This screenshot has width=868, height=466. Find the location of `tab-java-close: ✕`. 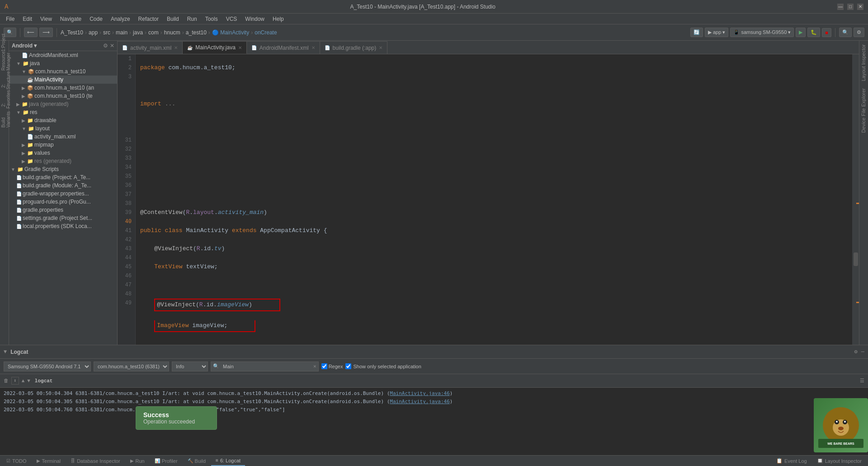

tab-java-close: ✕ is located at coordinates (240, 48).